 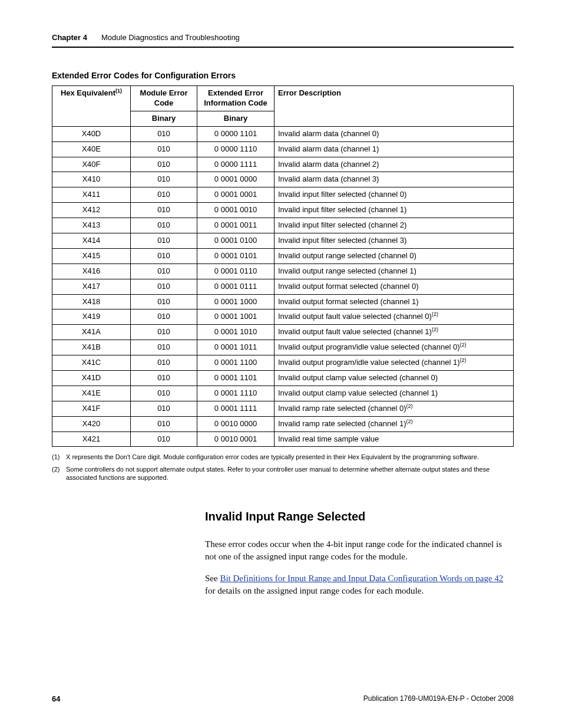 What do you see at coordinates (236, 302) in the screenshot?
I see `cell-extended: 0 0001 1000` at bounding box center [236, 302].